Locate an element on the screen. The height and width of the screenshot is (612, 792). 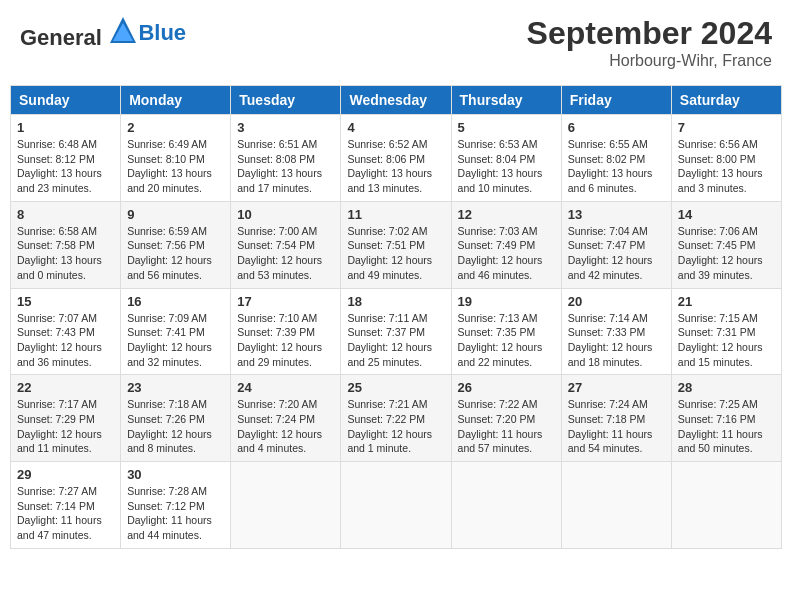
day-info: Sunrise: 6:52 AM Sunset: 8:06 PM Dayligh… is located at coordinates (396, 166).